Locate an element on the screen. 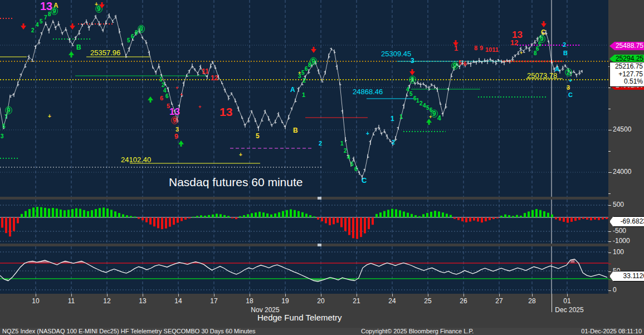  date-label: 27 is located at coordinates (499, 301).